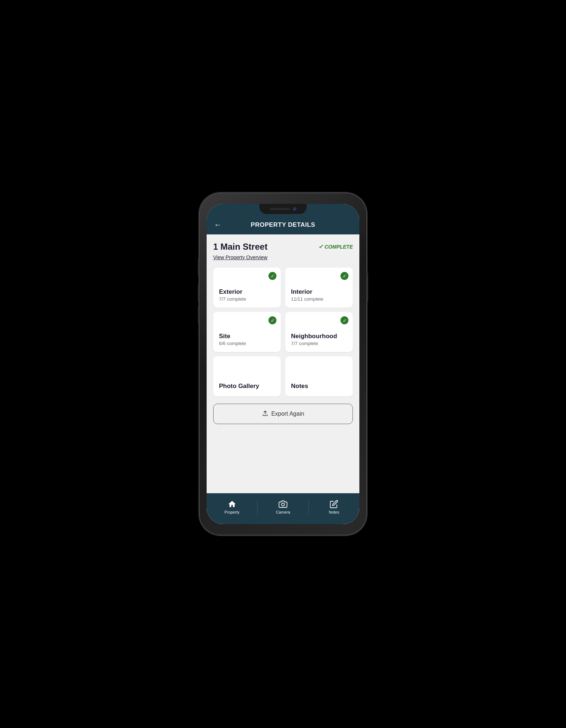 The image size is (566, 728). Describe the element at coordinates (334, 512) in the screenshot. I see `nav-label-notes: Notes` at that location.